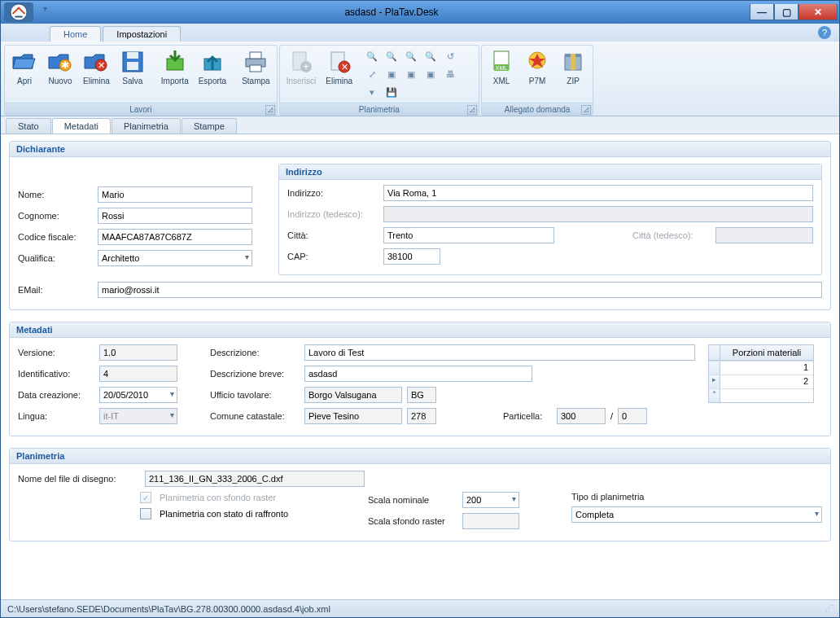 The height and width of the screenshot is (618, 840). What do you see at coordinates (598, 193) in the screenshot?
I see `indirizzo-input` at bounding box center [598, 193].